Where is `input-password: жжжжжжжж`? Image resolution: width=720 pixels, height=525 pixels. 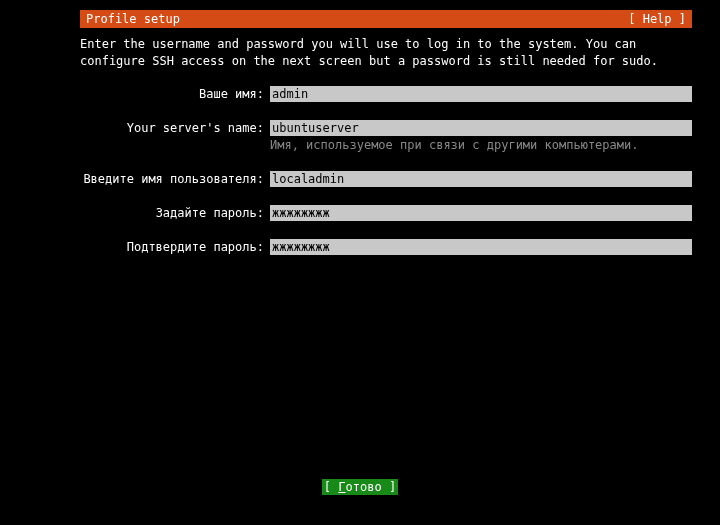 input-password: жжжжжжжж is located at coordinates (481, 213).